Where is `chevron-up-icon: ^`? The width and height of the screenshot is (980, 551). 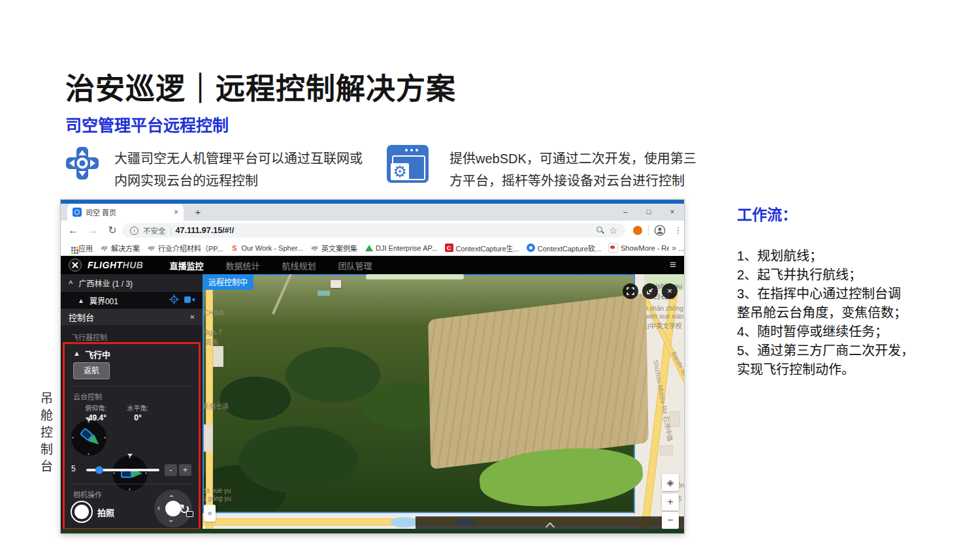 chevron-up-icon: ^ is located at coordinates (71, 283).